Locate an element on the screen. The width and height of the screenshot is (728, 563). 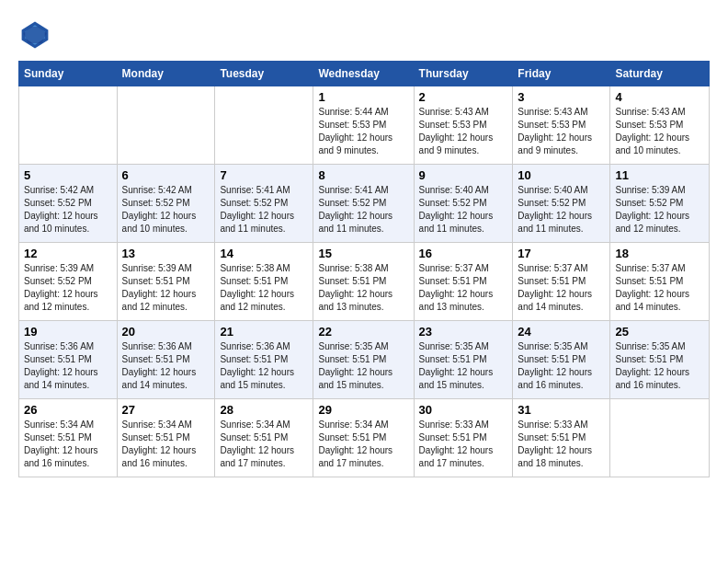
calendar-week-row: 26Sunrise: 5:34 AM Sunset: 5:51 PM Dayli… is located at coordinates (364, 438).